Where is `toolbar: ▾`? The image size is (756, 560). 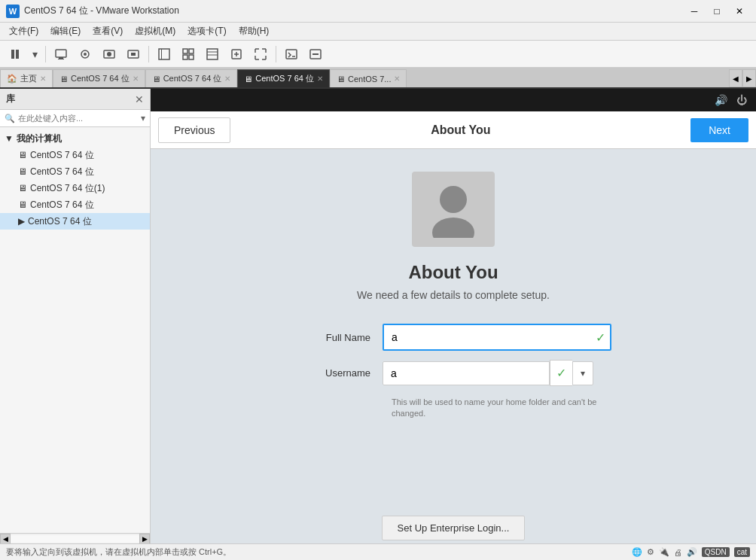 toolbar: ▾ is located at coordinates (378, 54).